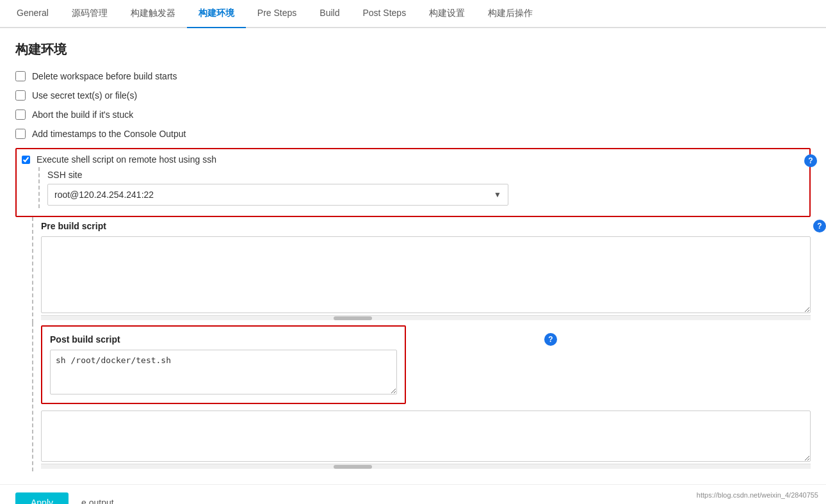 This screenshot has height=504, width=826. I want to click on post-build-help-icon: ?, so click(551, 339).